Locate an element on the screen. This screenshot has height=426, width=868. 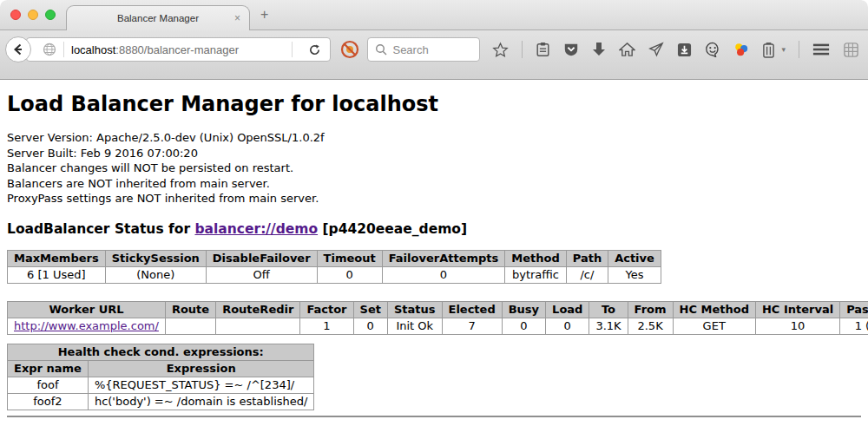
col-expression: Expression is located at coordinates (201, 368).